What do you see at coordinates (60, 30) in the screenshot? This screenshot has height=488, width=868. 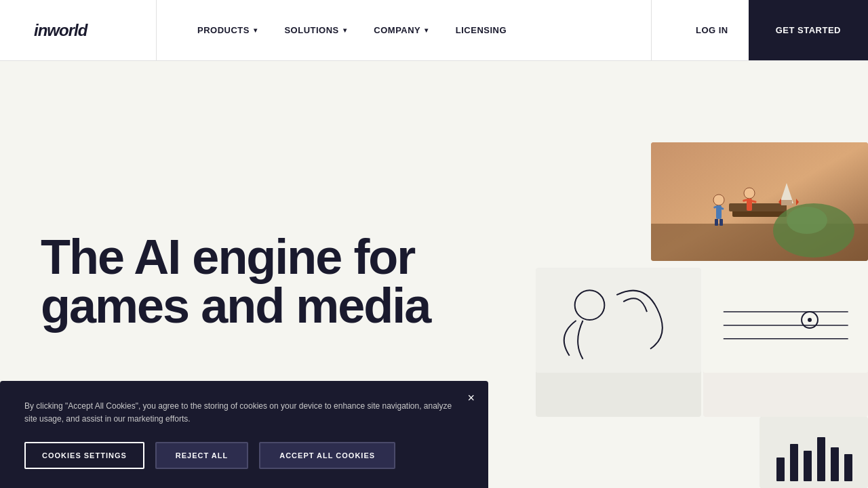 I see `logo: inworld` at bounding box center [60, 30].